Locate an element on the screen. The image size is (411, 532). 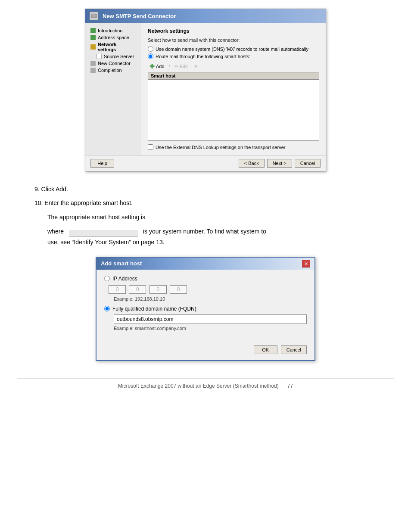
sidebar-item-network-settings: Network settings is located at coordinates (113, 47).